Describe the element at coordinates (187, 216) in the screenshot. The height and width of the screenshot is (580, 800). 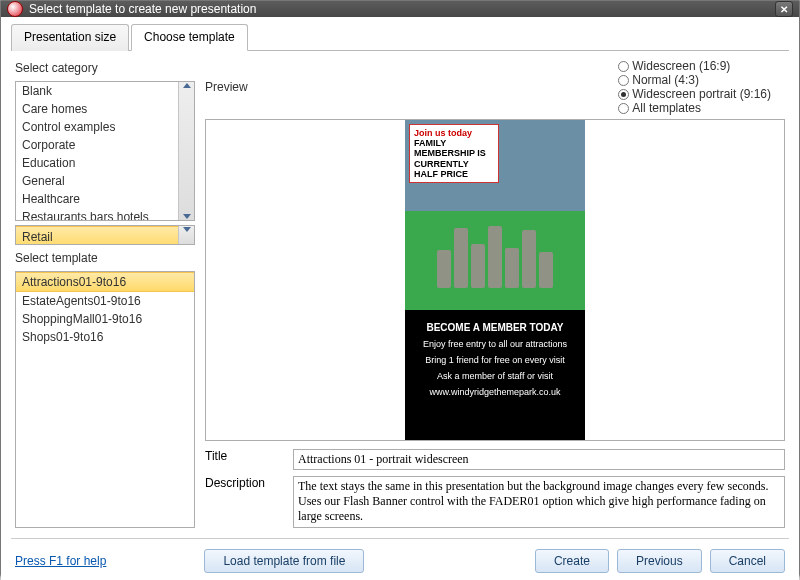
I see `scroll-down-icon` at that location.